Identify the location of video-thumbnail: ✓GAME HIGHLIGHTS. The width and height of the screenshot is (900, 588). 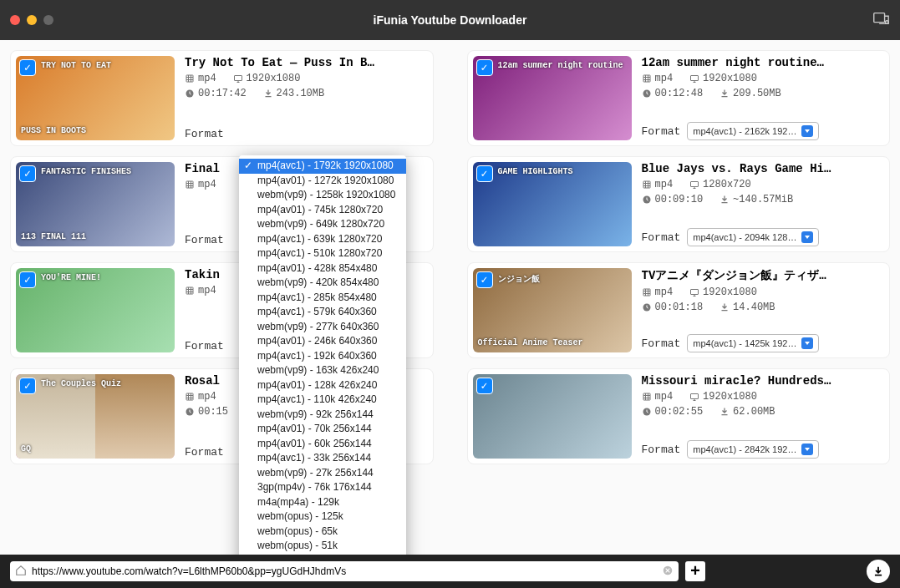
(552, 204).